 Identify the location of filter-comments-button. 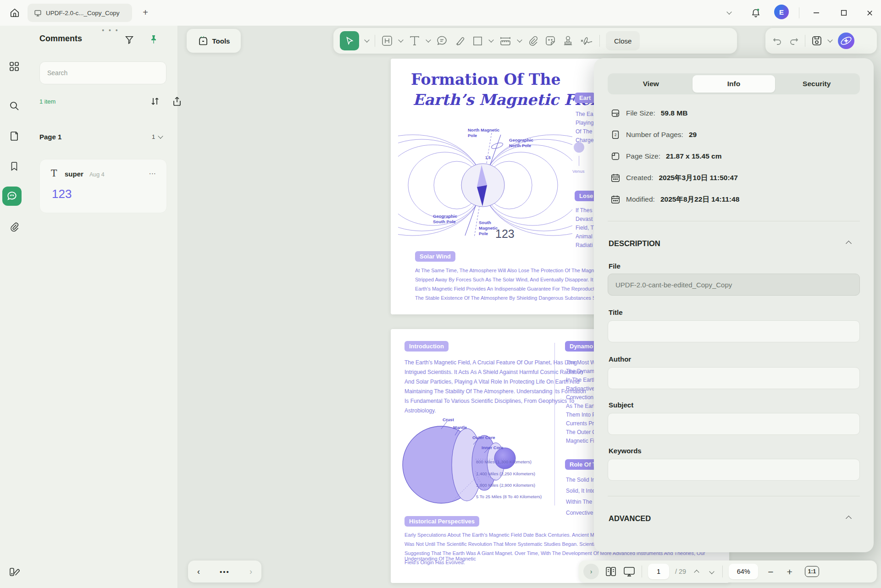
(129, 40).